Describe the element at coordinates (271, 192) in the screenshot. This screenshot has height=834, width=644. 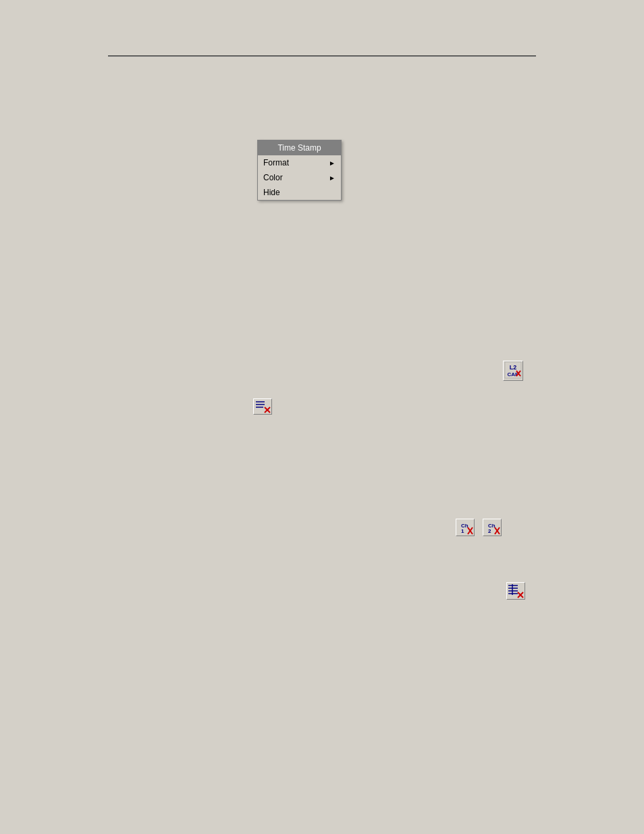
I see `menu-item-hide-label: Hide` at that location.